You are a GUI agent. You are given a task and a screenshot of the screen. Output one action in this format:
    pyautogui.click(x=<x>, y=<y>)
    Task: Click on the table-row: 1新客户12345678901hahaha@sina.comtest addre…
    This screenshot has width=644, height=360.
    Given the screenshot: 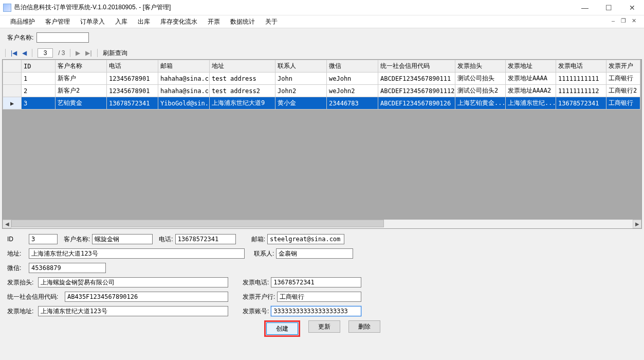 What is the action you would take?
    pyautogui.click(x=322, y=79)
    